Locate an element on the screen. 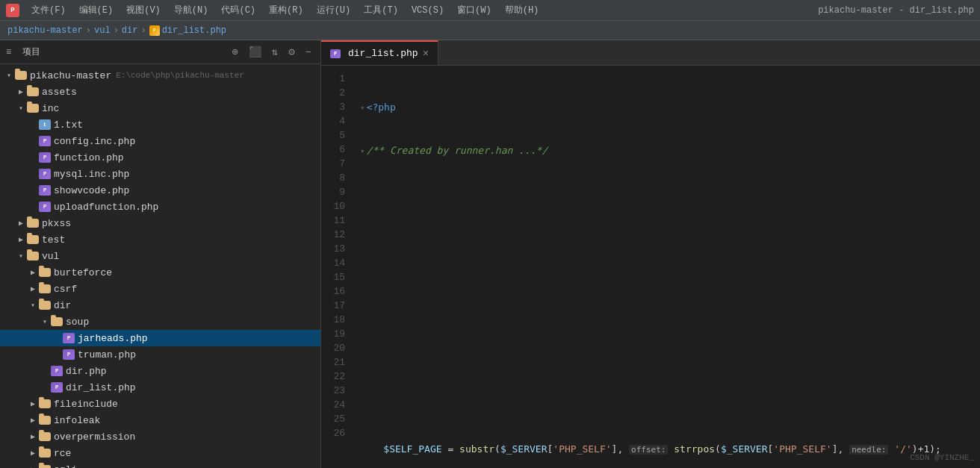 The image size is (980, 468). vul-label: vul is located at coordinates (51, 257).